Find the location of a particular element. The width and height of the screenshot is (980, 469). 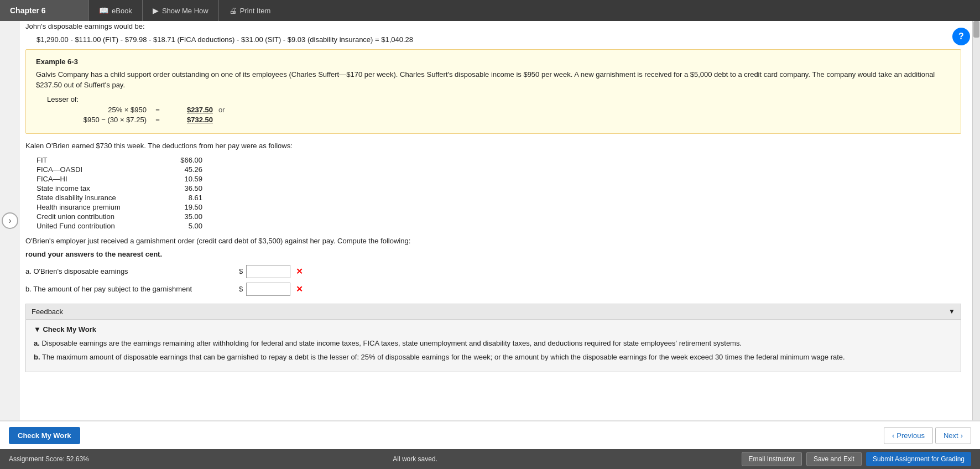

answer-a-label: a. O'Brien's disposable earnings is located at coordinates (131, 271).